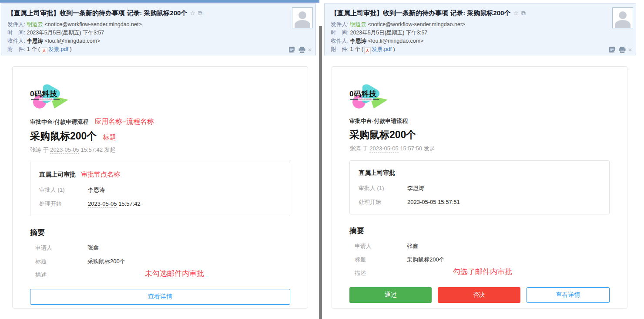 This screenshot has height=319, width=644. Describe the element at coordinates (480, 13) in the screenshot. I see `mail-subject-row: 【直属上司审批】收到一条新的待办事项 记录: 采购鼠标200个☆⧉` at that location.